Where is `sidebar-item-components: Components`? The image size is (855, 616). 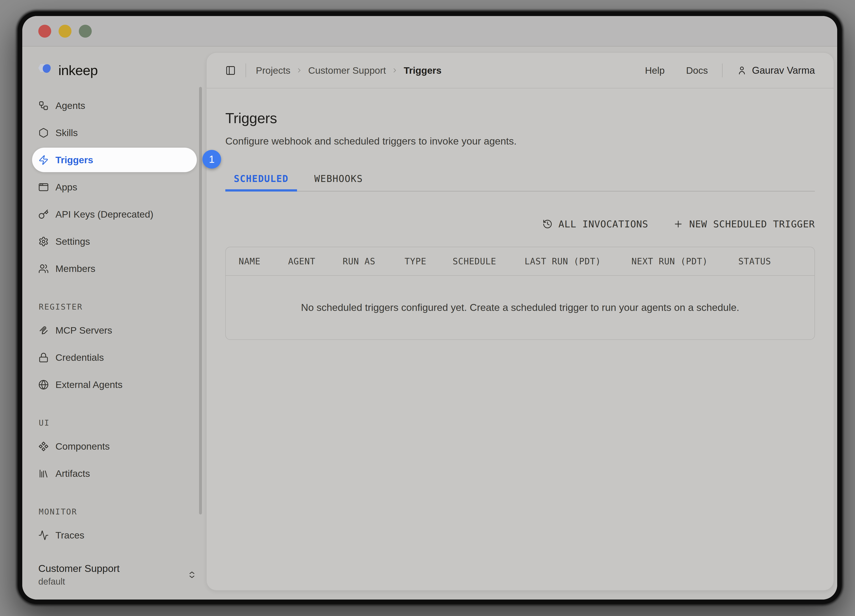
sidebar-item-components: Components is located at coordinates (115, 446).